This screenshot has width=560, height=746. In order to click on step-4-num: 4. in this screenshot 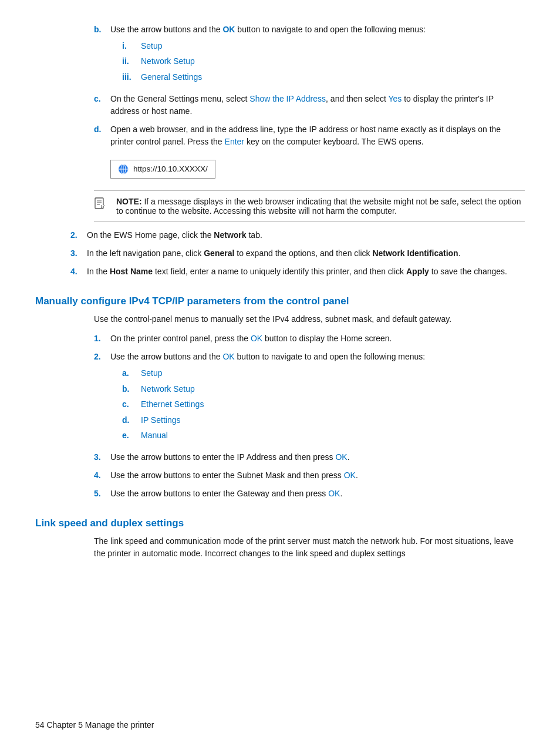, I will do `click(79, 271)`.